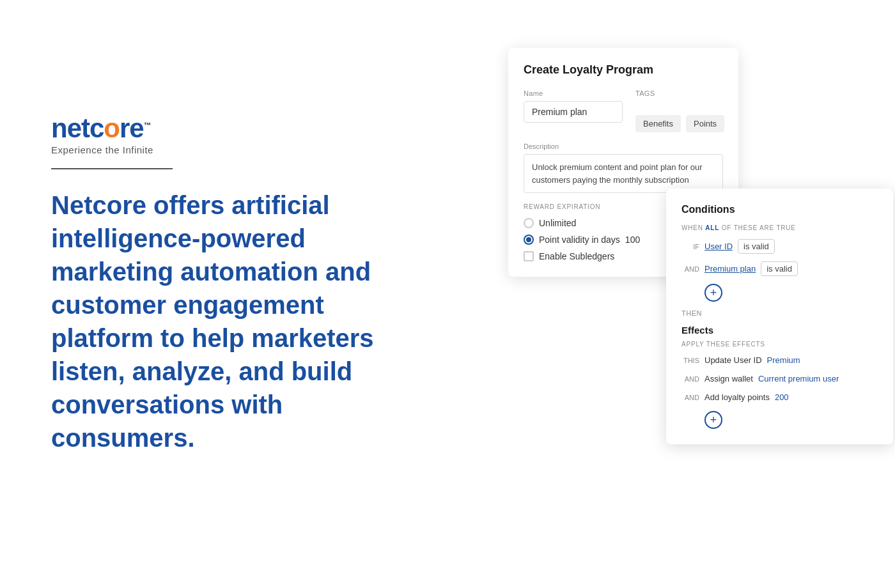 This screenshot has height=588, width=895. What do you see at coordinates (573, 111) in the screenshot?
I see `name-group: Name` at bounding box center [573, 111].